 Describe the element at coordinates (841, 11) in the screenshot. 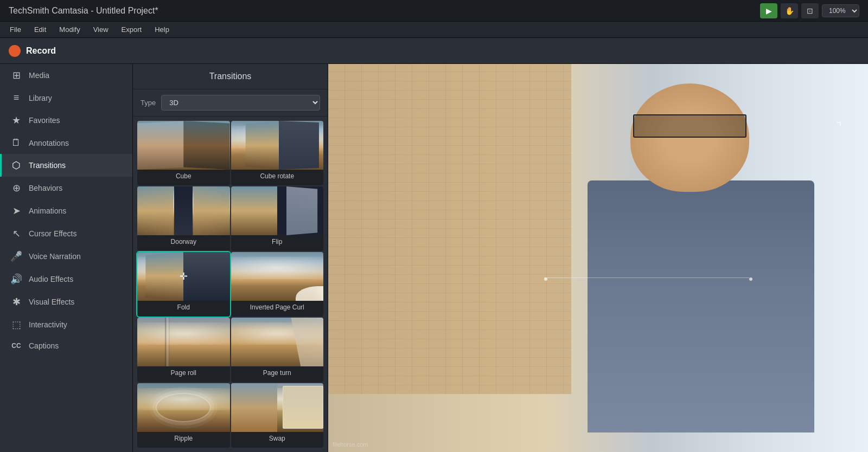

I see `zoom-select: 100% 50% 75% 150% 200%` at that location.